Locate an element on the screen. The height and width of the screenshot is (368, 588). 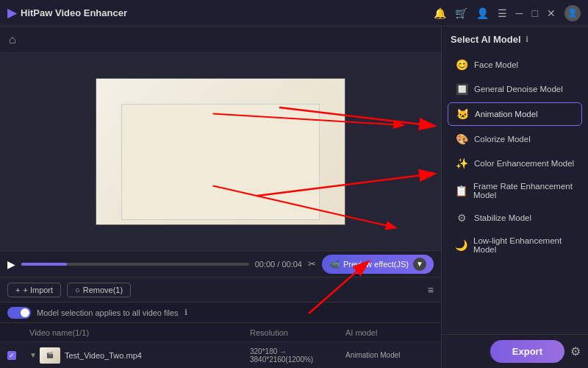
toggle-knob is located at coordinates (25, 313).